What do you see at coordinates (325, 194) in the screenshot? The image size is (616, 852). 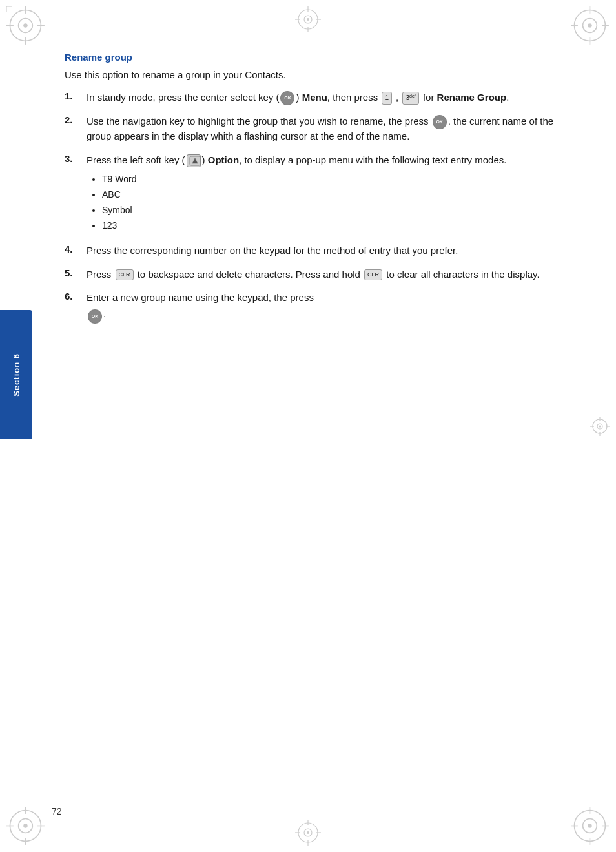 I see `step-3-content: Press the left soft key ( ) Option, to d…` at bounding box center [325, 194].